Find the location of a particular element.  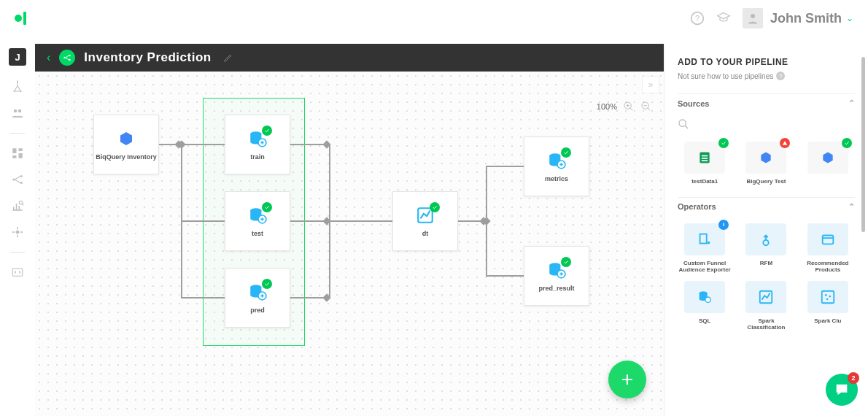

tile-label: RFM is located at coordinates (766, 263).